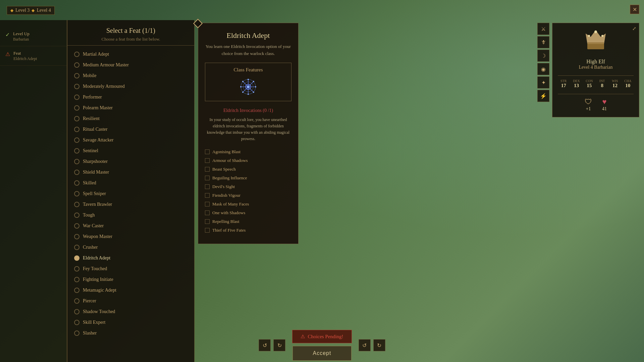 Image resolution: width=644 pixels, height=362 pixels. Describe the element at coordinates (94, 322) in the screenshot. I see `feat-name: Skill Expert` at that location.